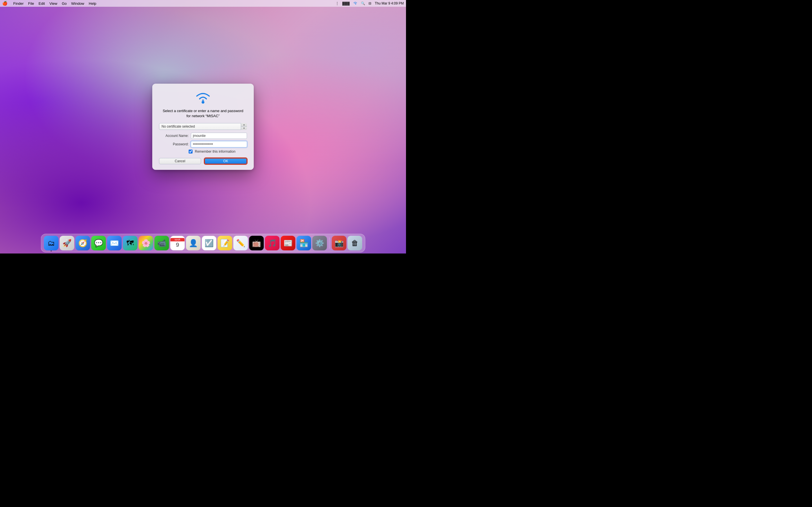  What do you see at coordinates (177, 245) in the screenshot?
I see `calendar-day: 9` at bounding box center [177, 245].